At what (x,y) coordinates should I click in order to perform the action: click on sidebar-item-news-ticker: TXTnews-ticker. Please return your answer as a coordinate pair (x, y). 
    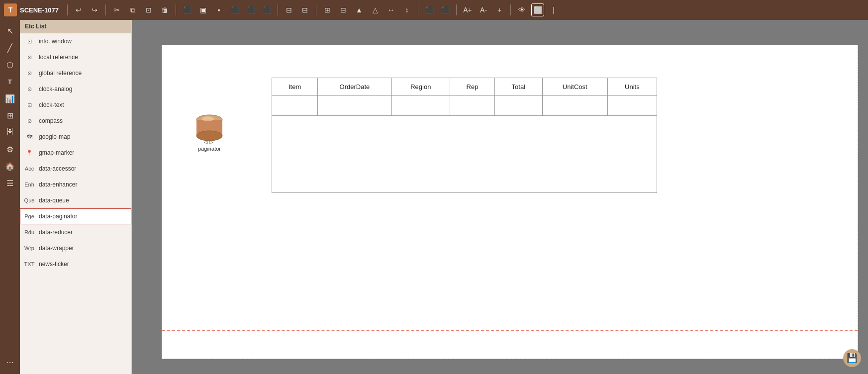
    Looking at the image, I should click on (76, 264).